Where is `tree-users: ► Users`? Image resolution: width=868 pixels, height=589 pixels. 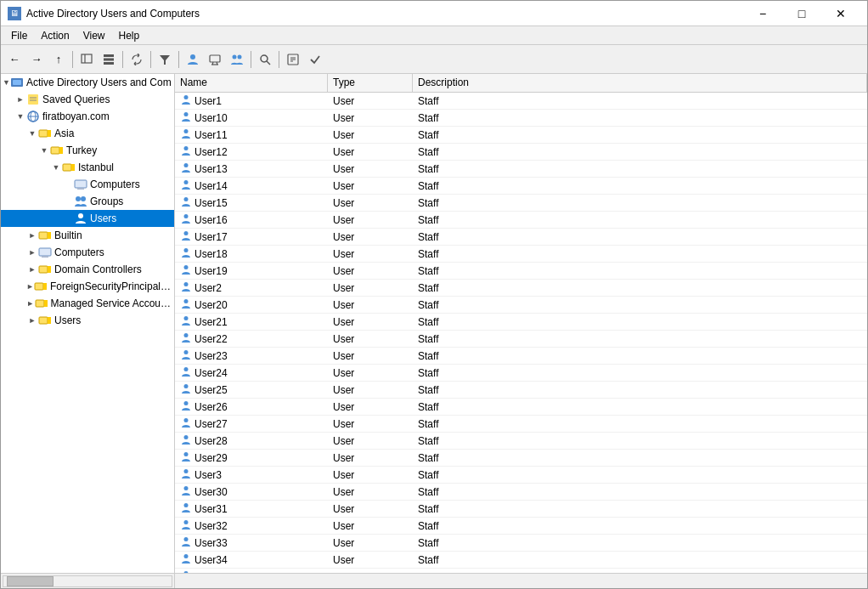
tree-users: ► Users is located at coordinates (87, 320).